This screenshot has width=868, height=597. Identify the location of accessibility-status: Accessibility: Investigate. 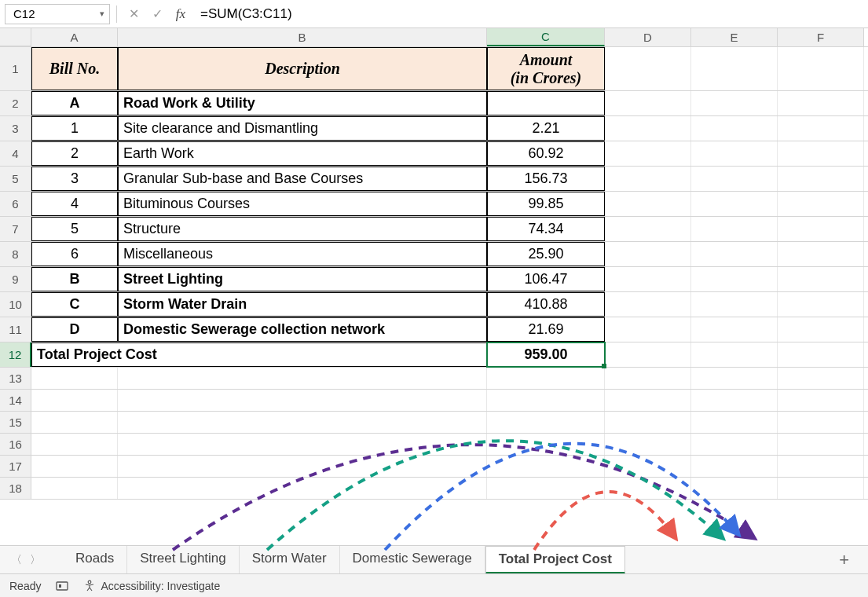
(152, 586).